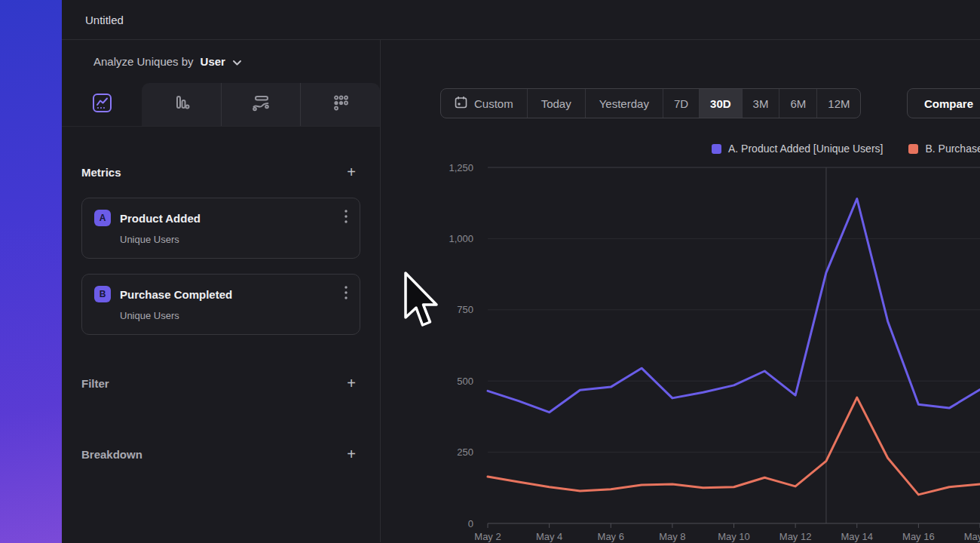 The width and height of the screenshot is (980, 543). What do you see at coordinates (944, 103) in the screenshot?
I see `compare-button: Compare` at bounding box center [944, 103].